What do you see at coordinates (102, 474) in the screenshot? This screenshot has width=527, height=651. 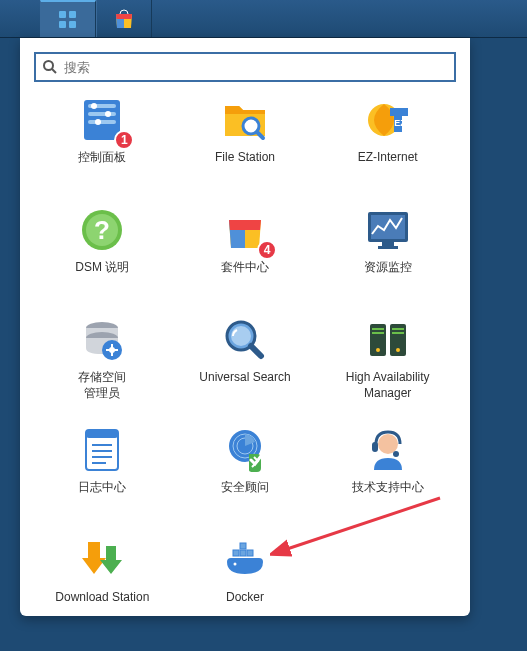 I see `app-log-center: 日志中心` at bounding box center [102, 474].